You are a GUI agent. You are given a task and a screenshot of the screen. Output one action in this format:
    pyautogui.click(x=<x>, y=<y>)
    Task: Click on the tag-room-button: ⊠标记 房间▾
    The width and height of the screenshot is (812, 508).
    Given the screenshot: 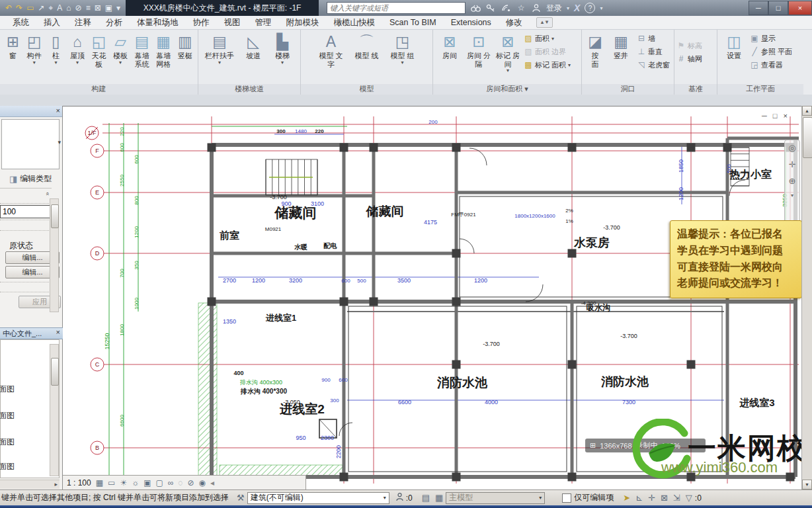 What is the action you would take?
    pyautogui.click(x=508, y=52)
    